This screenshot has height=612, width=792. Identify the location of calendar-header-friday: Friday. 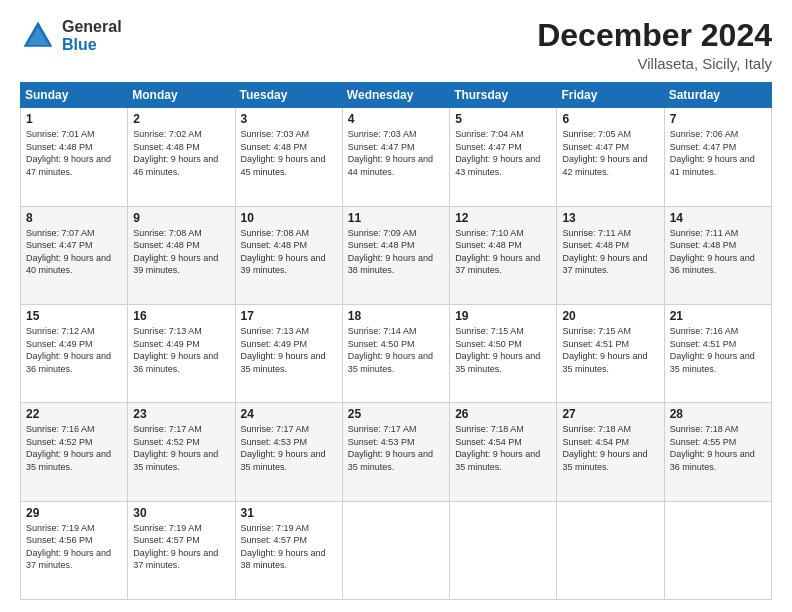
(610, 96).